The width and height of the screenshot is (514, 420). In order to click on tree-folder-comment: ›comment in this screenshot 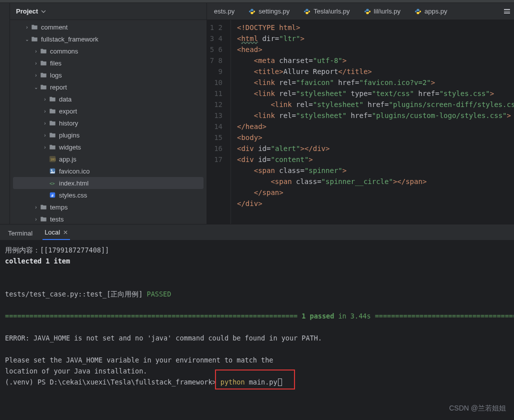, I will do `click(108, 27)`.